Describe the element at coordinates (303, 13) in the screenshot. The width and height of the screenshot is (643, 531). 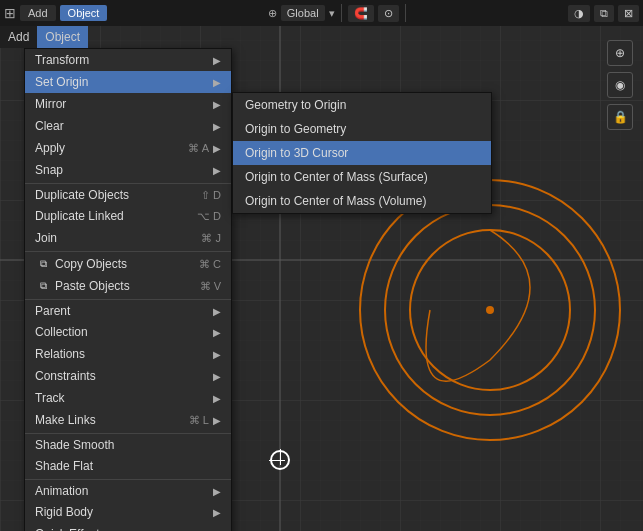
I see `global-selector: Global` at that location.